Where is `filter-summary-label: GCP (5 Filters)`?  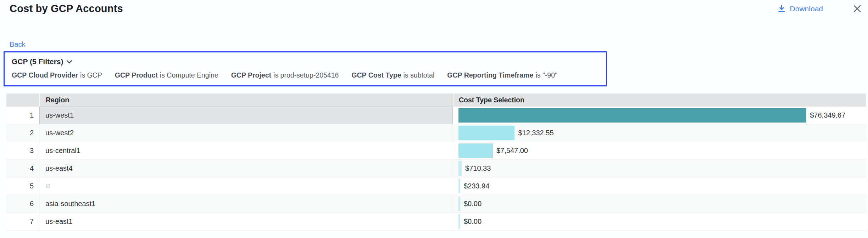
filter-summary-label: GCP (5 Filters) is located at coordinates (38, 62).